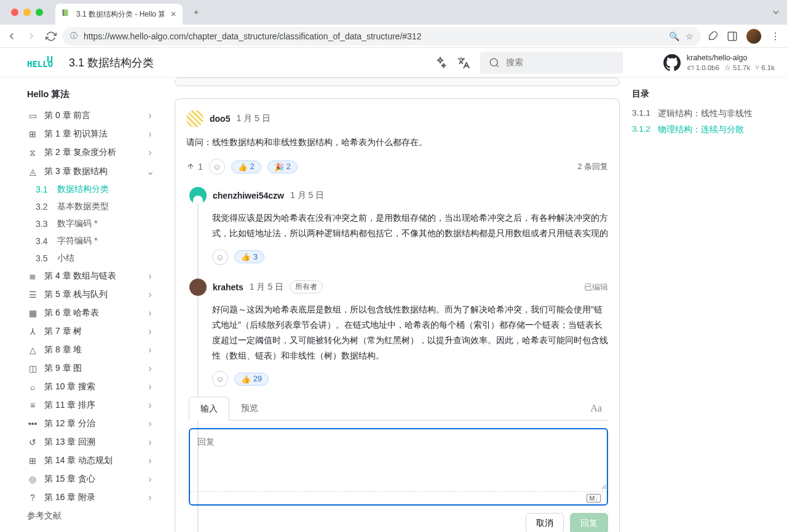  What do you see at coordinates (703, 114) in the screenshot?
I see `toc-item: 3.1.1逻辑结构：线性与非线性` at bounding box center [703, 114].